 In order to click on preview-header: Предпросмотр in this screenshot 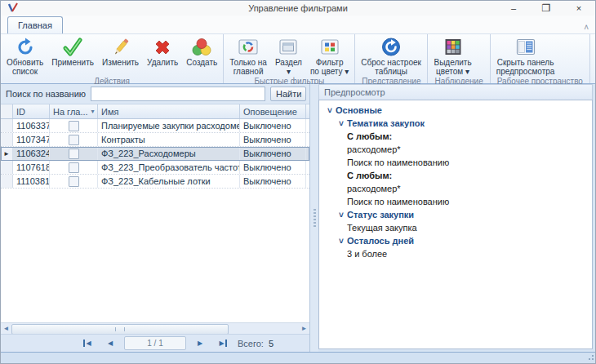, I will do `click(456, 91)`.